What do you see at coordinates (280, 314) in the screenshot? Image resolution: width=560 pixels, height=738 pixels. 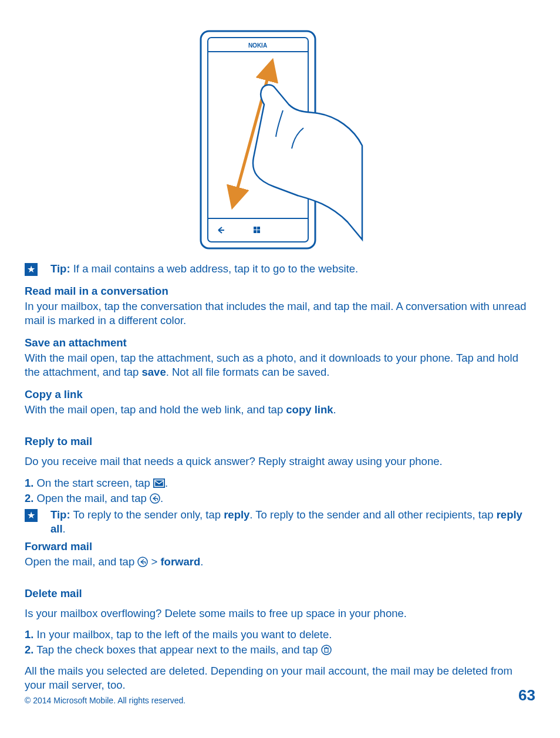 I see `body-read-mail: In your mailbox, tap the conversation th…` at bounding box center [280, 314].